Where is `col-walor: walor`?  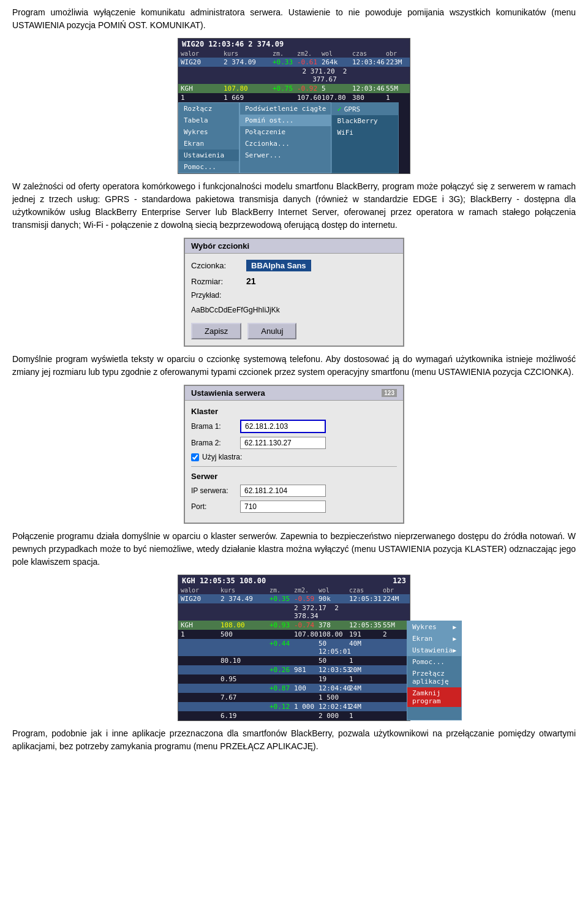 col-walor: walor is located at coordinates (202, 54).